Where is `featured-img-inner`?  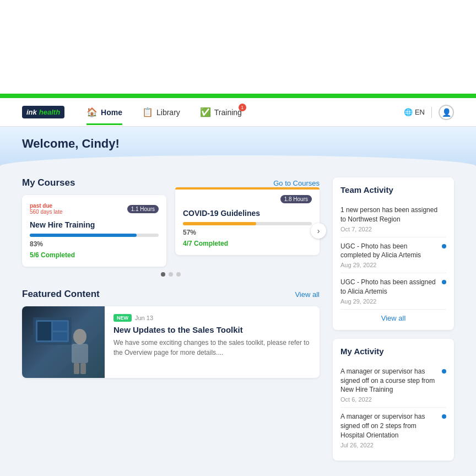 featured-img-inner is located at coordinates (63, 342).